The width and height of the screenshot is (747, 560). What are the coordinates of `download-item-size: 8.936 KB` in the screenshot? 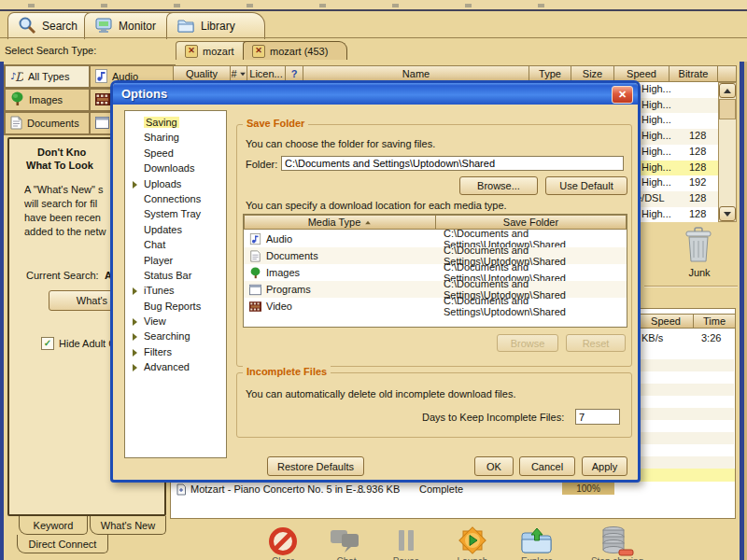 It's located at (379, 489).